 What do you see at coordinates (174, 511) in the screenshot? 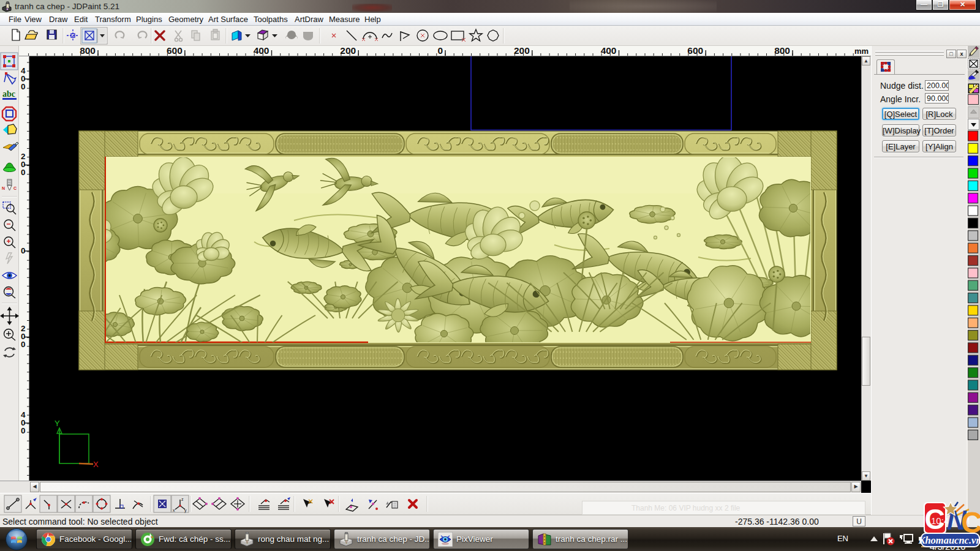
I see `svg-text: x` at bounding box center [174, 511].